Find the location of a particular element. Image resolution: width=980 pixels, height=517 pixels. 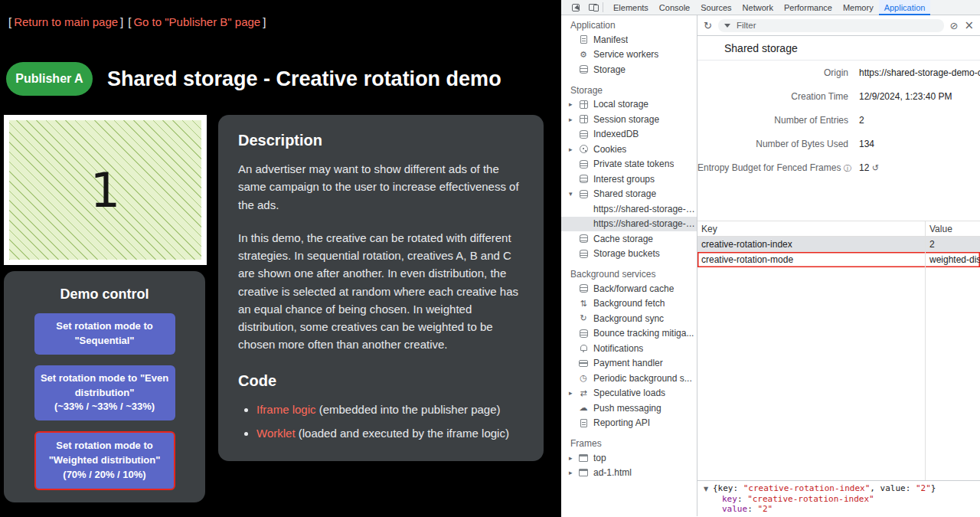

rotation-even-button: Set rotation mode to "Even distribution"… is located at coordinates (105, 394).